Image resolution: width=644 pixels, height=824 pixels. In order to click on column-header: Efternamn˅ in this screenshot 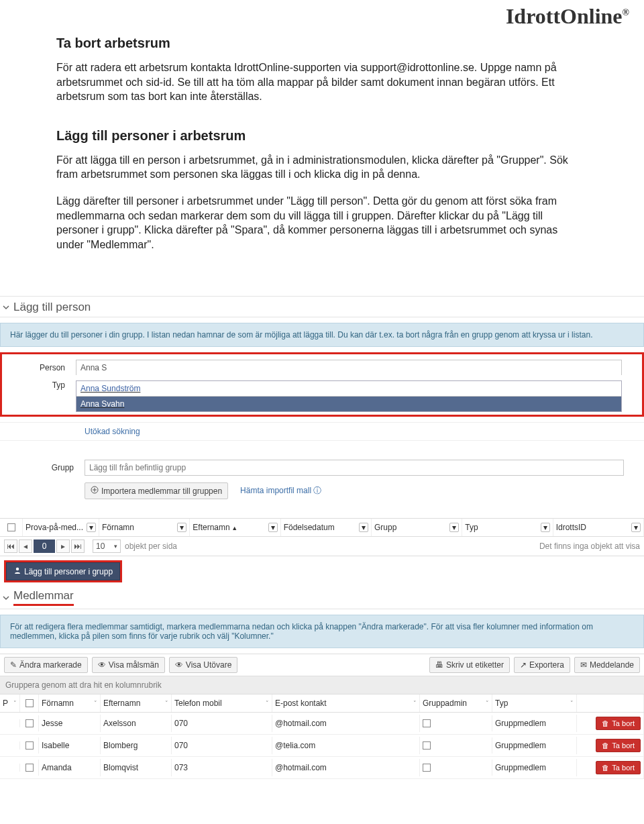, I will do `click(136, 703)`.